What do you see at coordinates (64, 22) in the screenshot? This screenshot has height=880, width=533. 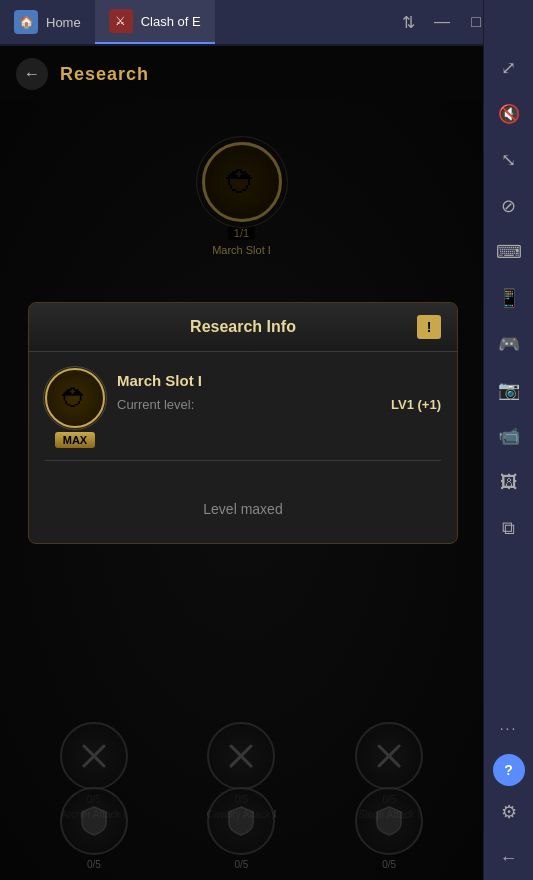 I see `home-tab-label: Home` at bounding box center [64, 22].